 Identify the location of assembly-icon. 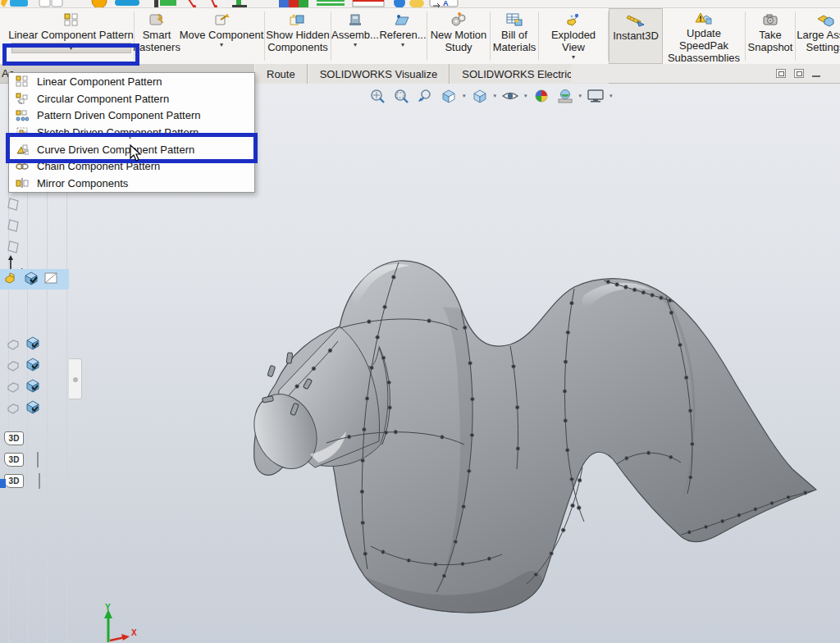
(355, 20).